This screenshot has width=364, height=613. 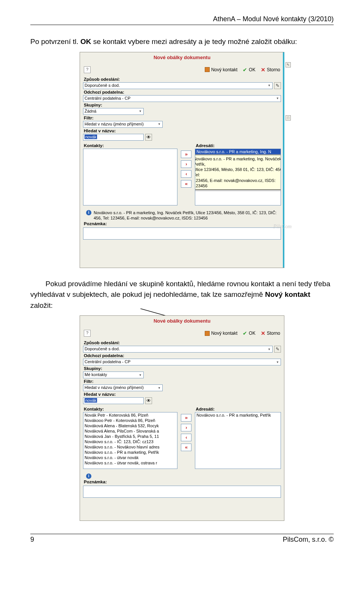 I want to click on tooltip-line: Novákovo s.r.o. - PR a marketing, Ing. N…, so click(x=238, y=161).